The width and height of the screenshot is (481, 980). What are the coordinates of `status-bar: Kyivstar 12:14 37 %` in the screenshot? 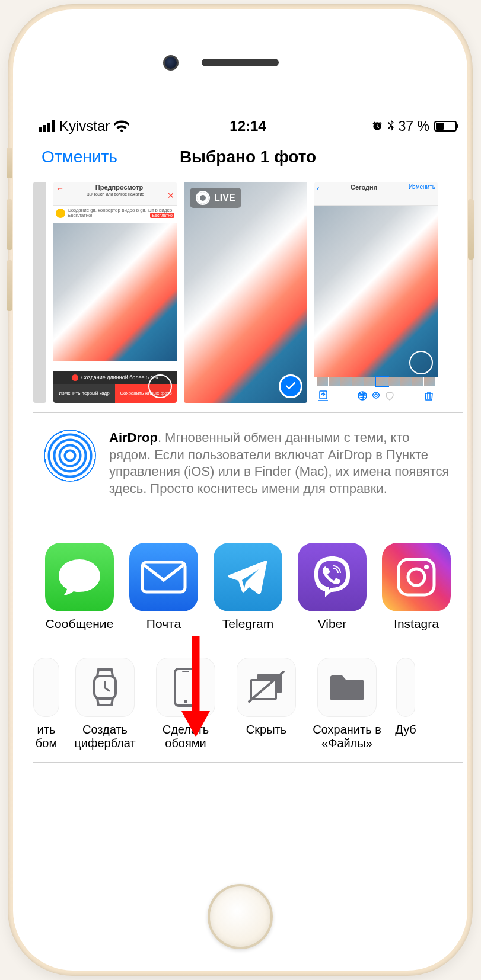 It's located at (248, 126).